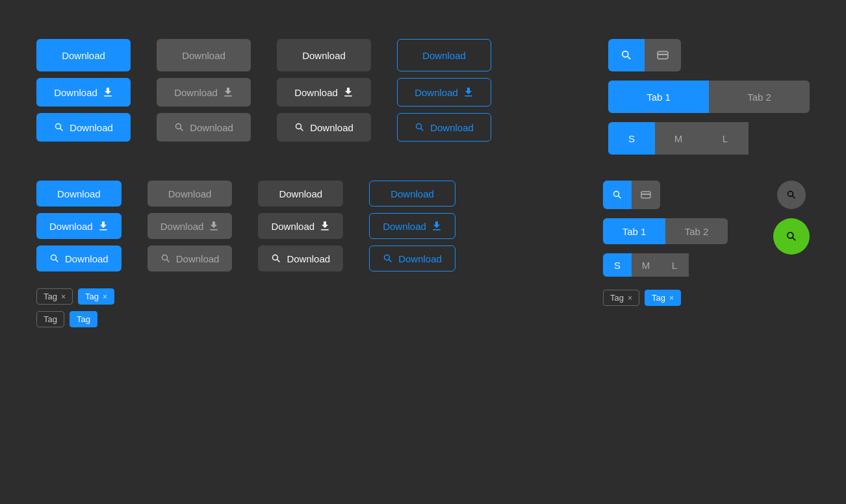  I want to click on tag-outline-1: Tag ×, so click(55, 296).